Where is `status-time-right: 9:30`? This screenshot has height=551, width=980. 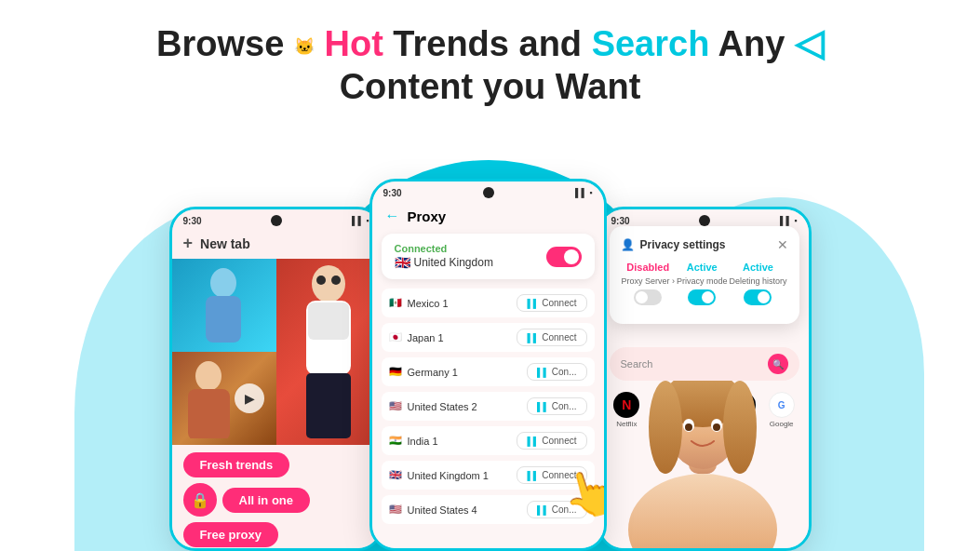 status-time-right: 9:30 is located at coordinates (621, 222).